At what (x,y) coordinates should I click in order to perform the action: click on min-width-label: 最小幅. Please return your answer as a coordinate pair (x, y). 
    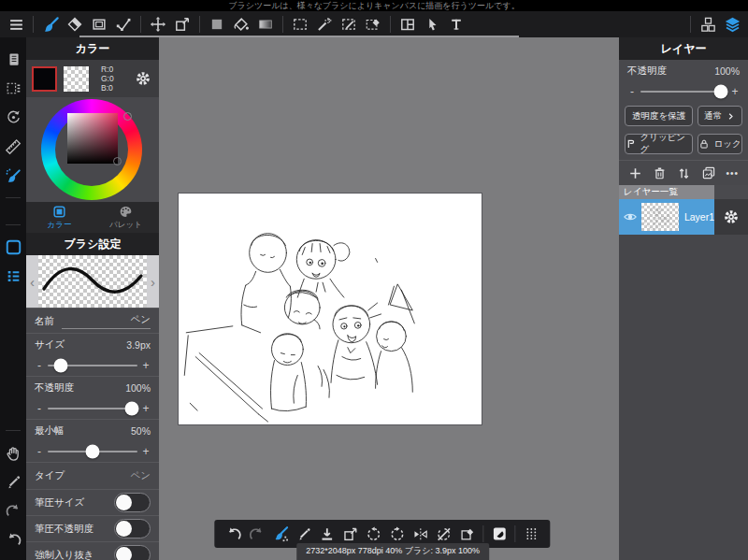
    Looking at the image, I should click on (50, 431).